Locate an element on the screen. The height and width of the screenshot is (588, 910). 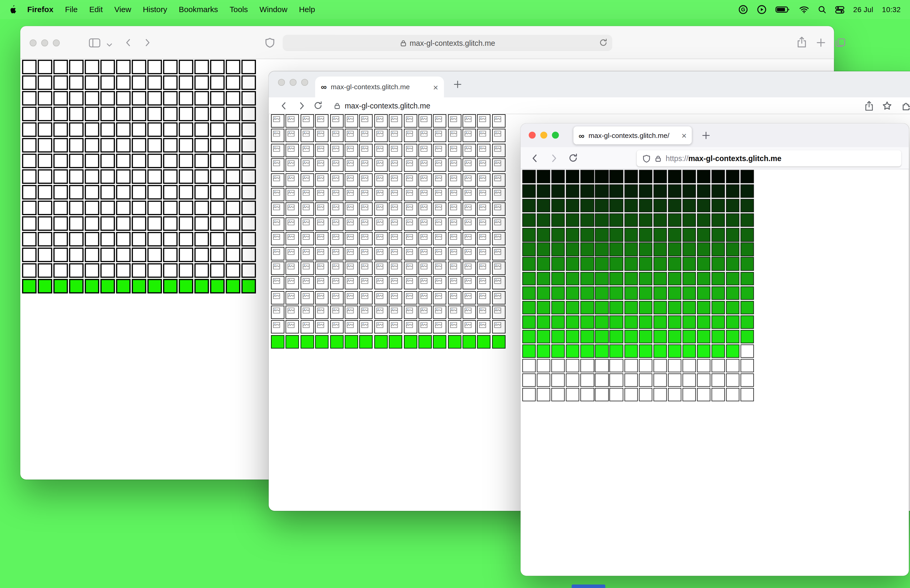
menu-history: History is located at coordinates (155, 10).